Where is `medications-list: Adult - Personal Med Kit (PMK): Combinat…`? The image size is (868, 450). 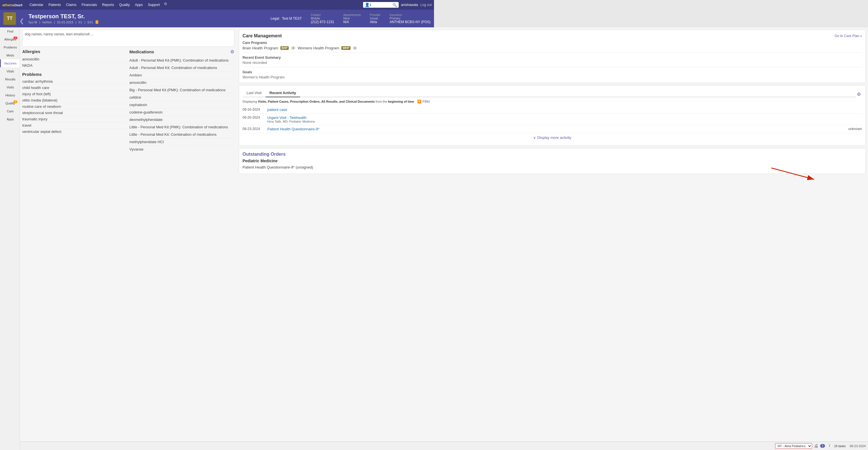
medications-list: Adult - Personal Med Kit (PMK): Combinat… is located at coordinates (182, 104).